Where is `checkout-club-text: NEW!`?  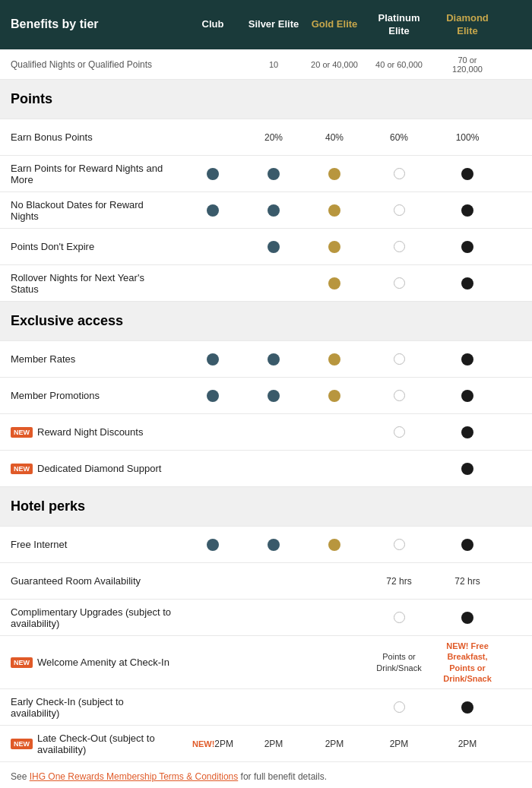 checkout-club-text: NEW! is located at coordinates (204, 744).